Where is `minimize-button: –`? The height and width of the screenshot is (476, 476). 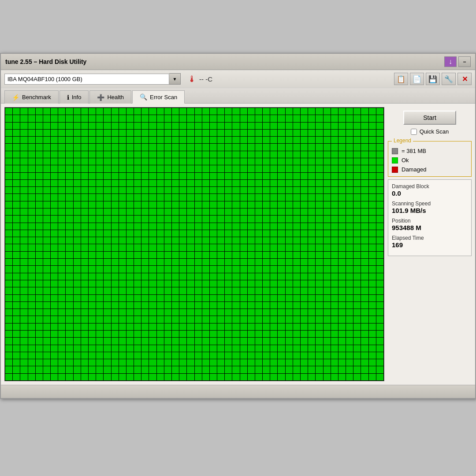 minimize-button: – is located at coordinates (465, 62).